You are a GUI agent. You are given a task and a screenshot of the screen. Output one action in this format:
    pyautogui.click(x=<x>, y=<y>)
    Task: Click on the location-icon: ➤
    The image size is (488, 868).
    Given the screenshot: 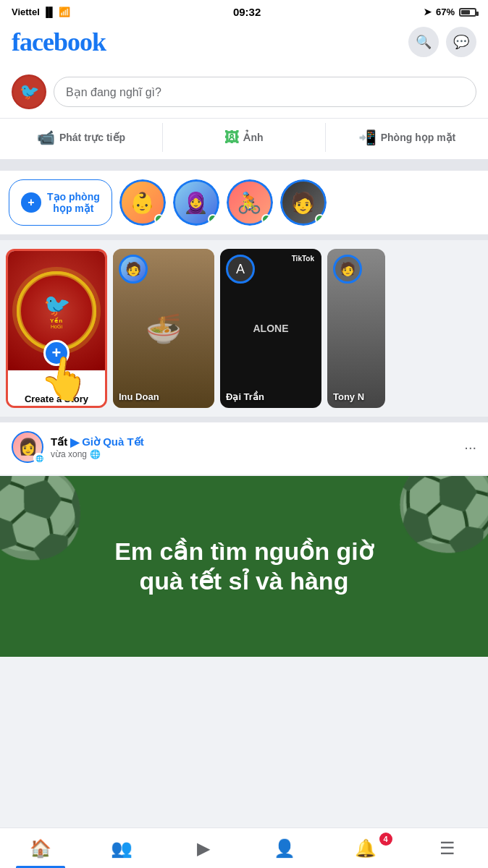 What is the action you would take?
    pyautogui.click(x=427, y=12)
    